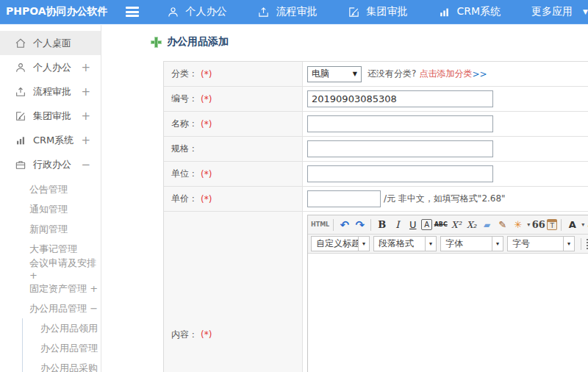  I want to click on price-input, so click(344, 198).